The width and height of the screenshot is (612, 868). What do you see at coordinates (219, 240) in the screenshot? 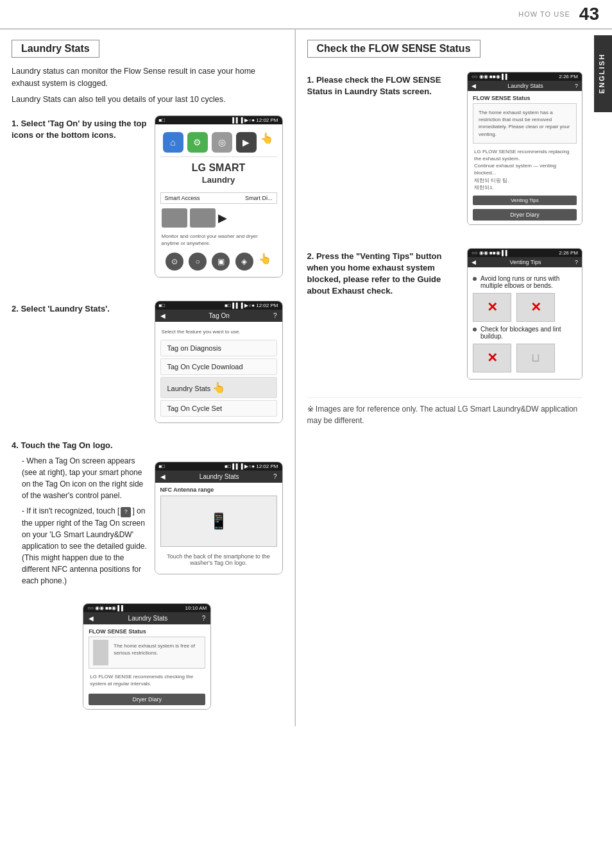
I see `phone1-desc-text: Monitor and control your washer and drye…` at bounding box center [219, 240].